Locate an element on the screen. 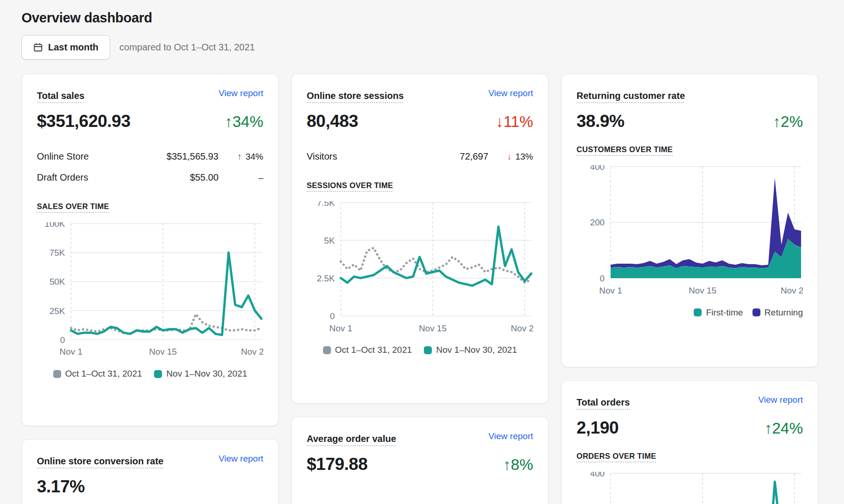  row-value: $351,565.93 is located at coordinates (192, 157).